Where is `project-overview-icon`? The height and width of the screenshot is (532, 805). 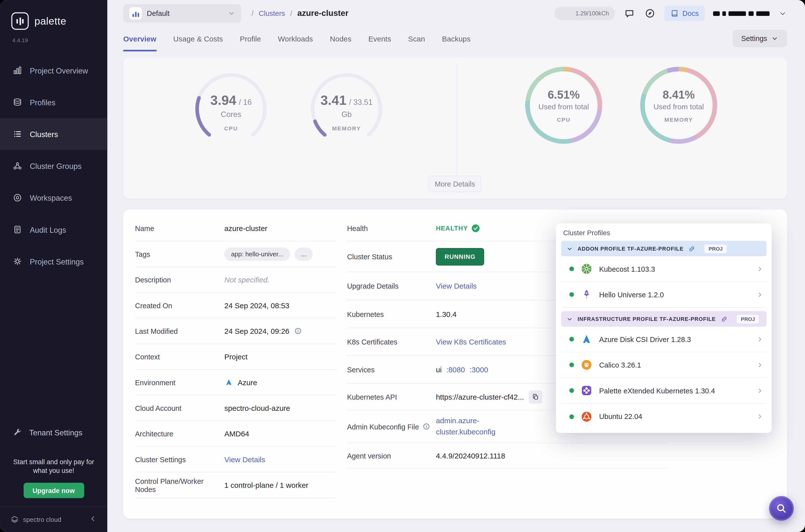 project-overview-icon is located at coordinates (18, 71).